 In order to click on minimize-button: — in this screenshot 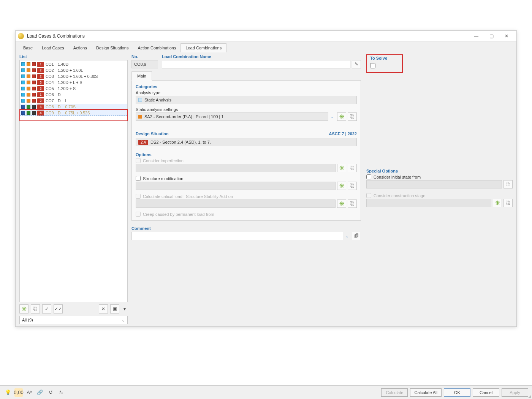, I will do `click(476, 36)`.